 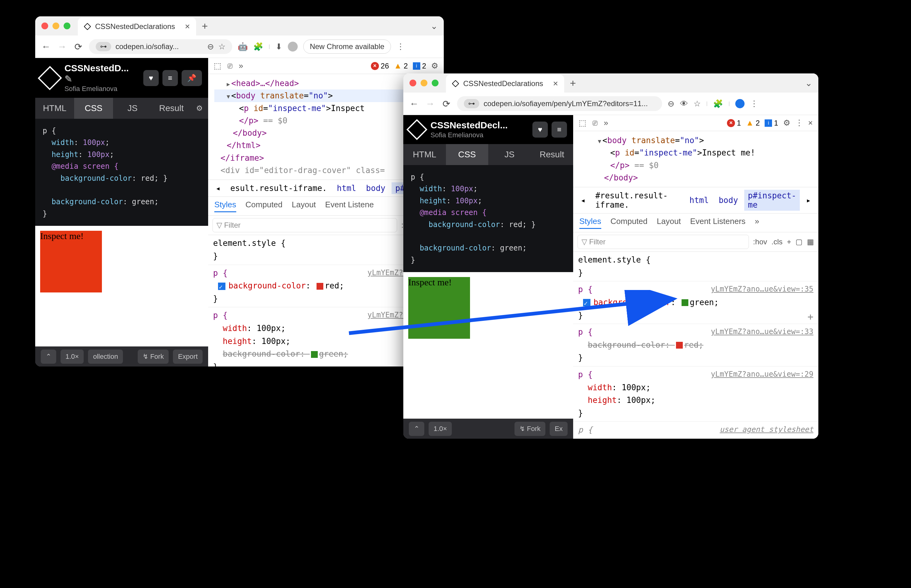 I want to click on dom-breadcrumb: ◂#result.result-iframe. html body p#insp…, so click(x=696, y=200).